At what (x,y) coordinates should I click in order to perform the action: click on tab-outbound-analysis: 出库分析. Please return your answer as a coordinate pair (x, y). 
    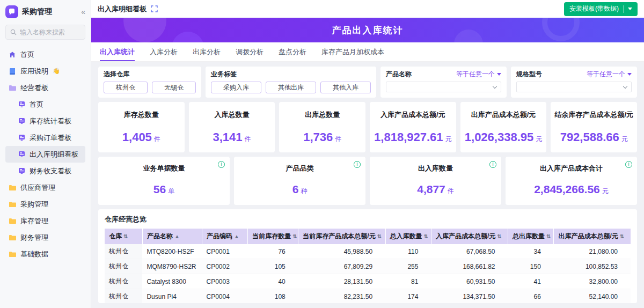
    Looking at the image, I should click on (207, 52).